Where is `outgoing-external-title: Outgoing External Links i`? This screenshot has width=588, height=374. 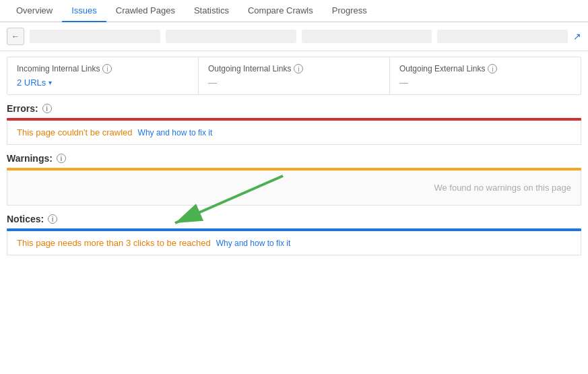
outgoing-external-title: Outgoing External Links i is located at coordinates (485, 69).